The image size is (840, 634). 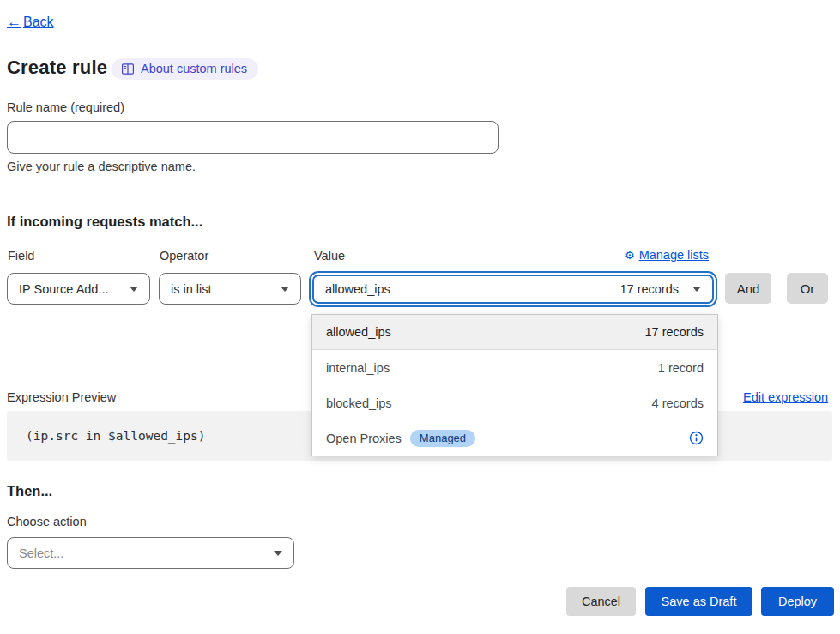 What do you see at coordinates (697, 438) in the screenshot?
I see `info-icon` at bounding box center [697, 438].